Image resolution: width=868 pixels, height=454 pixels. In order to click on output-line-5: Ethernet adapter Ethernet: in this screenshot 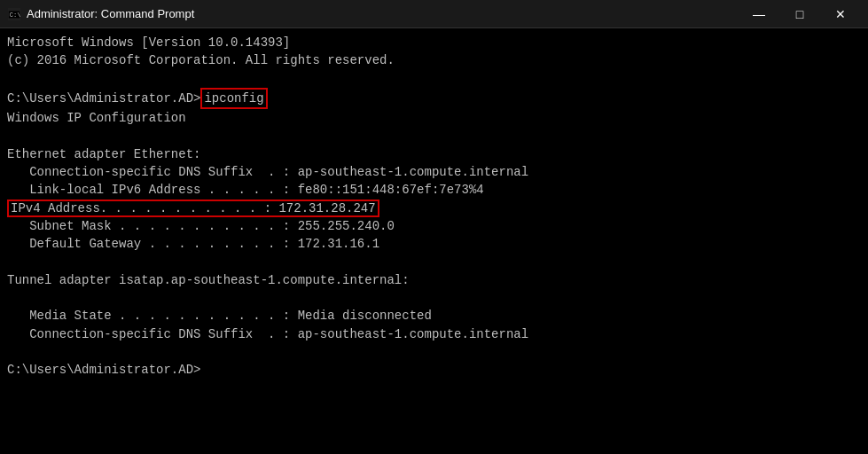, I will do `click(434, 154)`.